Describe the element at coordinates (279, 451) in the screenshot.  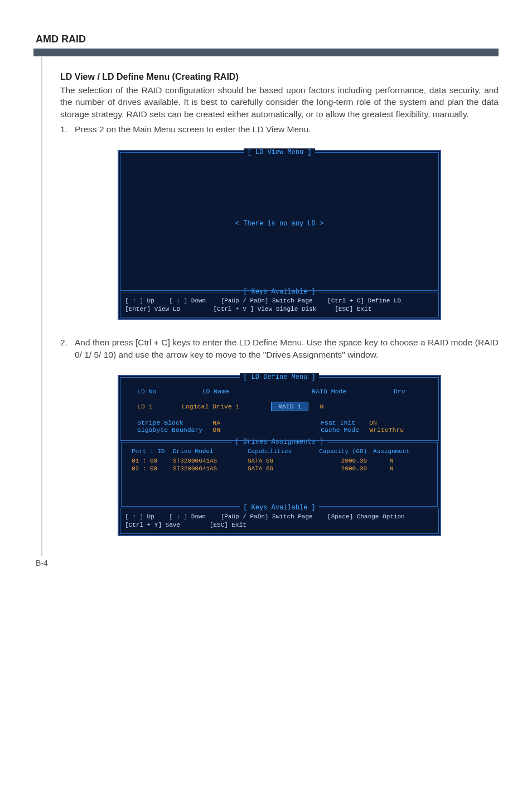
I see `drives-header-row: Port : ID Drive Model Capabilities Capac…` at that location.